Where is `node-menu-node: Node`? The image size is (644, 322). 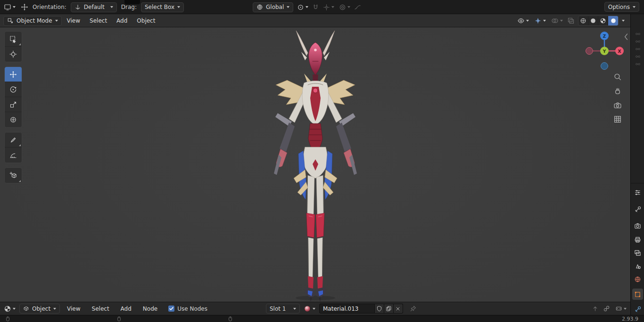
node-menu-node: Node is located at coordinates (150, 309).